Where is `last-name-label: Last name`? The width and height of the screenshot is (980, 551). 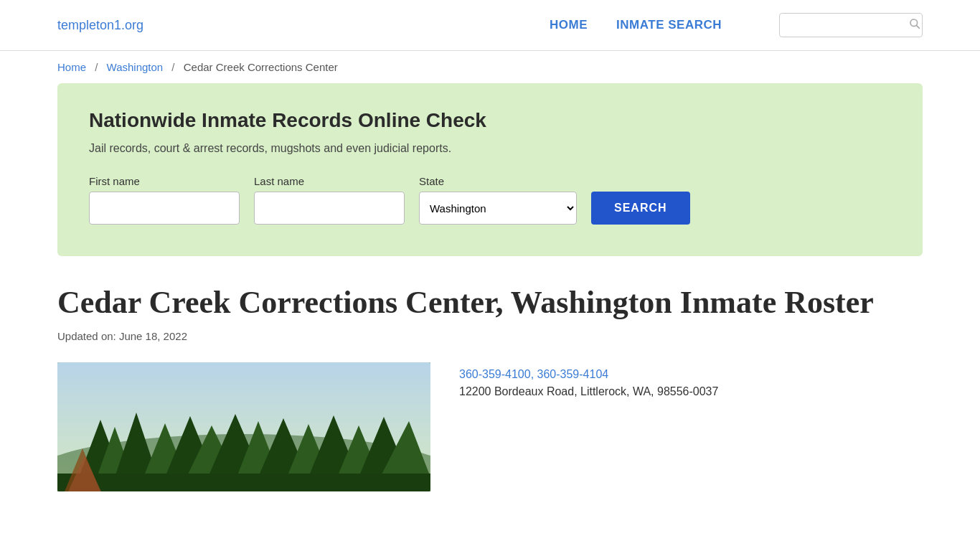
last-name-label: Last name is located at coordinates (329, 181).